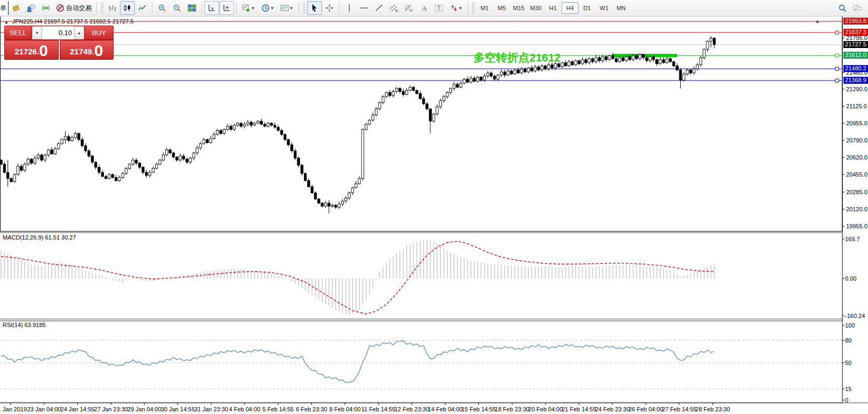 The width and height of the screenshot is (868, 414). Describe the element at coordinates (424, 8) in the screenshot. I see `text-button: A` at that location.